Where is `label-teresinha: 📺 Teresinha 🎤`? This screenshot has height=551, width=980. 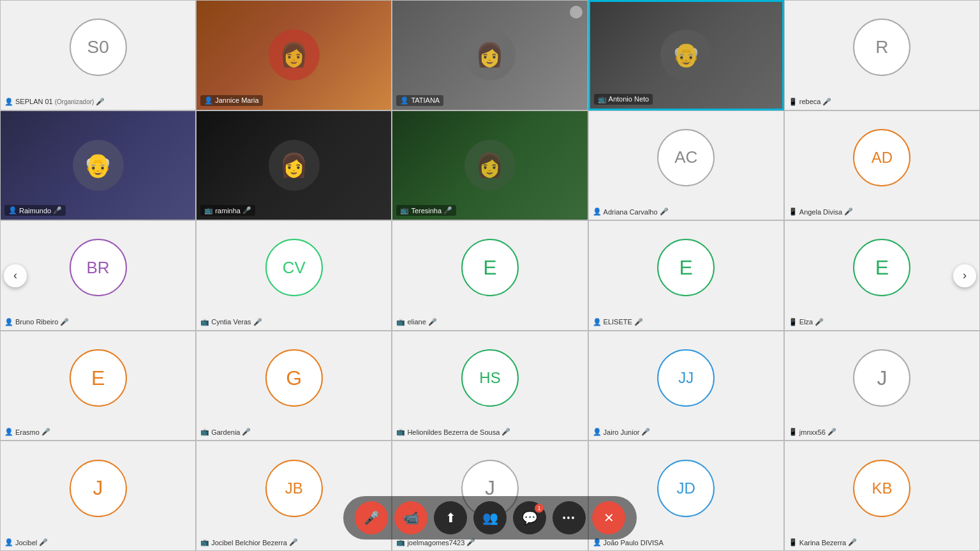 label-teresinha: 📺 Teresinha 🎤 is located at coordinates (426, 211).